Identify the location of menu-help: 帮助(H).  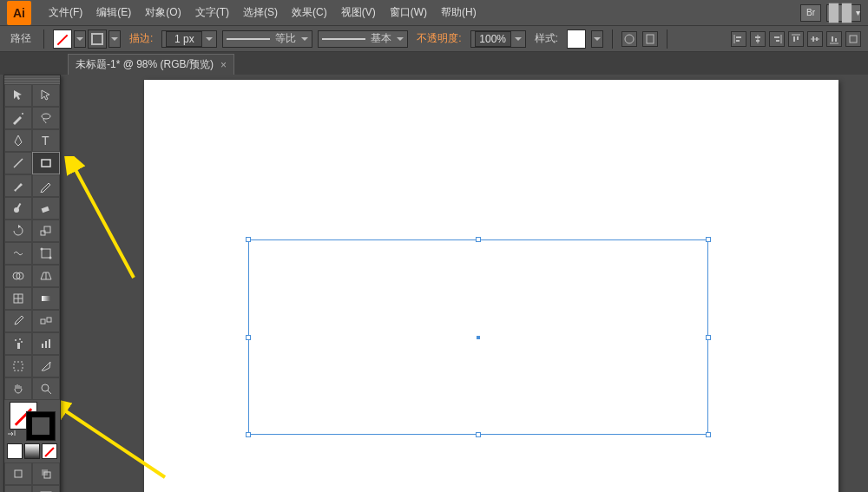
(458, 13).